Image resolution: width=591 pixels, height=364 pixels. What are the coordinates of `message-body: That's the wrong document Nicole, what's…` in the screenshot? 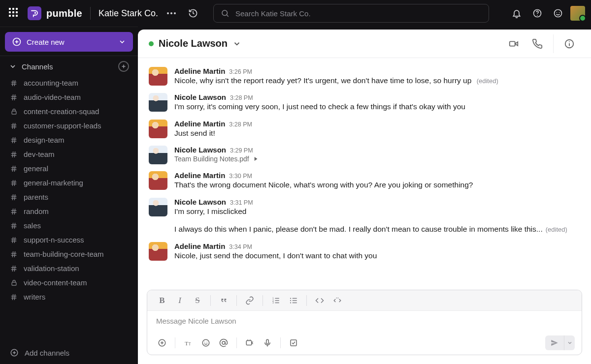 It's located at (324, 185).